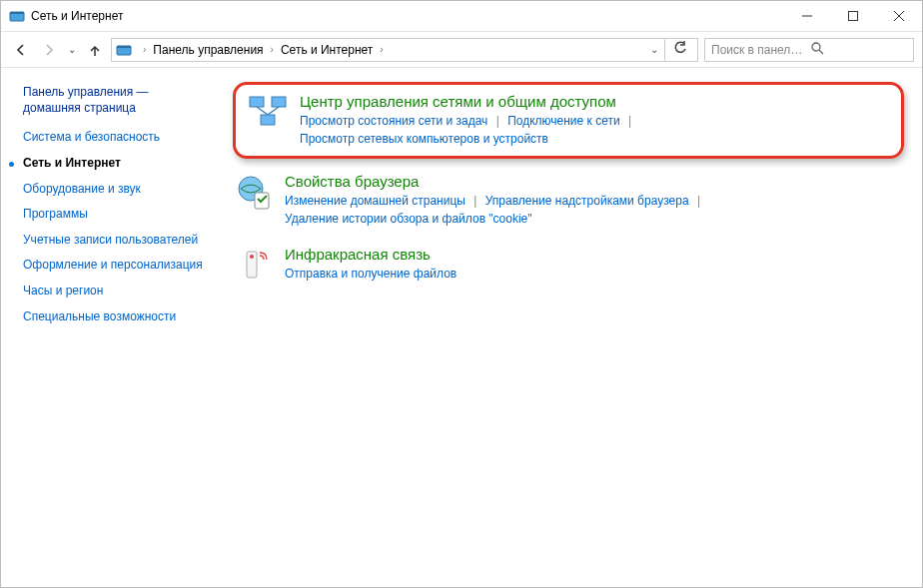 The image size is (923, 588). What do you see at coordinates (462, 49) in the screenshot?
I see `navbar: ⌄ › Панель управления › Сеть и Интернет …` at bounding box center [462, 49].